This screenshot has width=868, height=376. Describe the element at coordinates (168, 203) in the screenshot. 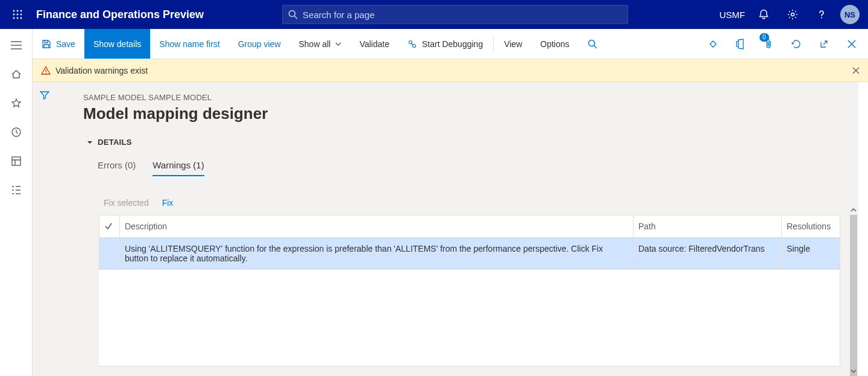

I see `fix-button: Fix` at that location.